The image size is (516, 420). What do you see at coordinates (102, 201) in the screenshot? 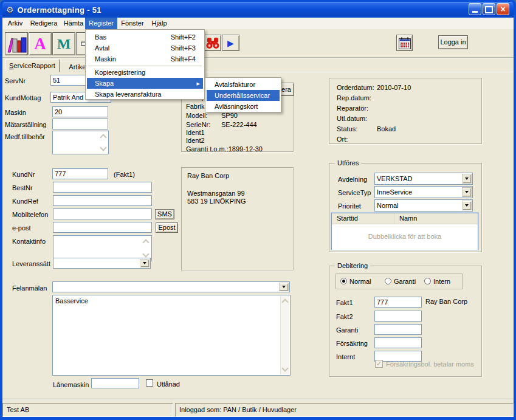
I see `kundref-input` at bounding box center [102, 201].